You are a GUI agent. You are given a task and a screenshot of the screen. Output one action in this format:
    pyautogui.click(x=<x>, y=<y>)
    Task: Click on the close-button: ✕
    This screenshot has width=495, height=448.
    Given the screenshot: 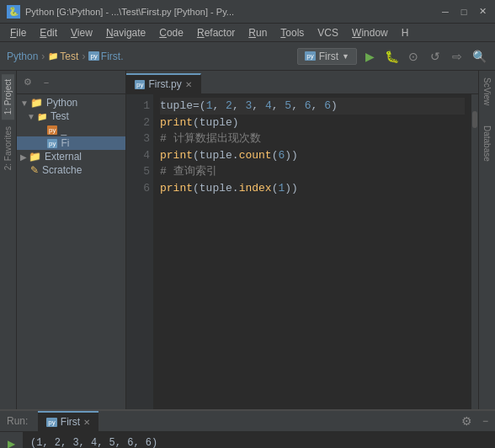 What is the action you would take?
    pyautogui.click(x=482, y=12)
    